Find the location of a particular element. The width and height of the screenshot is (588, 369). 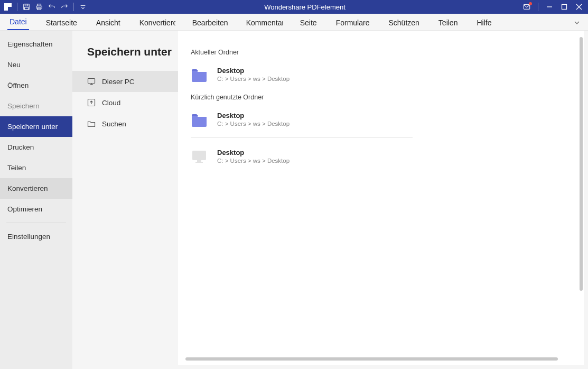

source-label: Dieser PC is located at coordinates (118, 81).